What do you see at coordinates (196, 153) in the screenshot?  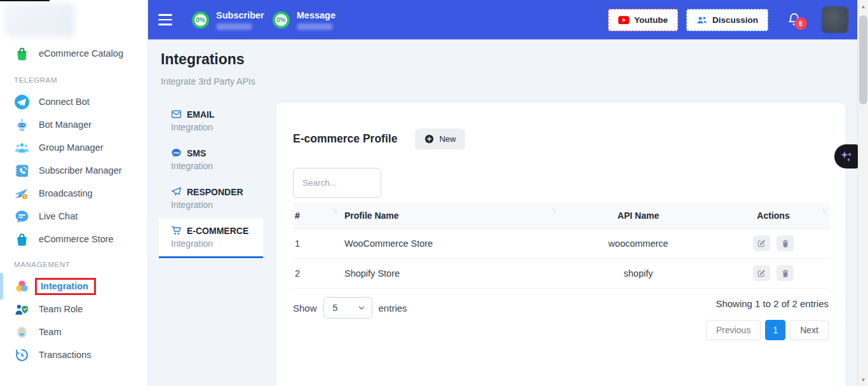 I see `subnav-item-name: SMS` at bounding box center [196, 153].